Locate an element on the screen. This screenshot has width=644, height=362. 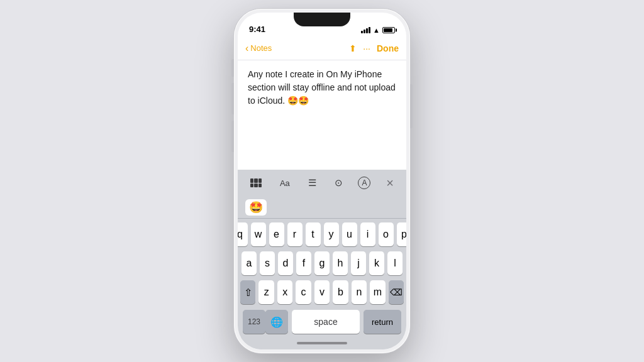
key-t: t is located at coordinates (313, 234).